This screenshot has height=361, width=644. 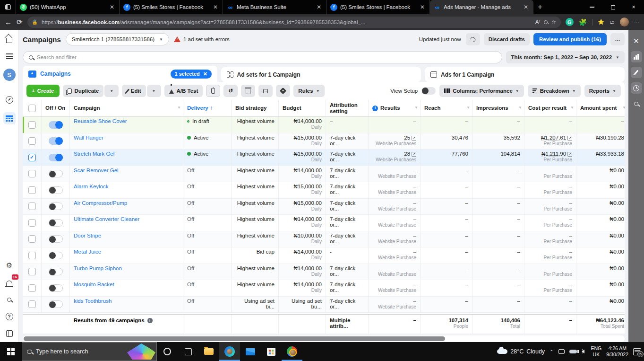 I want to click on settings-gear-icon: ⚙, so click(x=9, y=265).